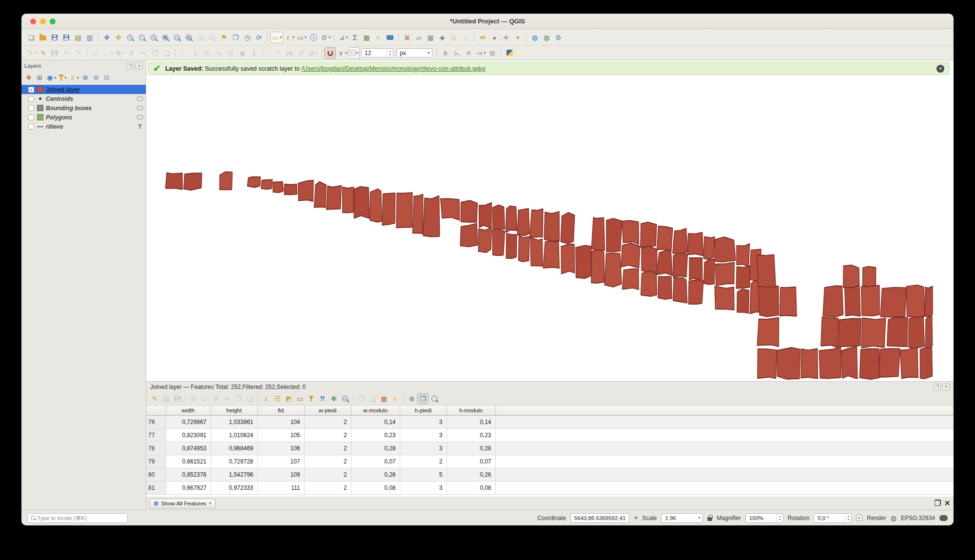  I want to click on attr-filter-select-button, so click(311, 399).